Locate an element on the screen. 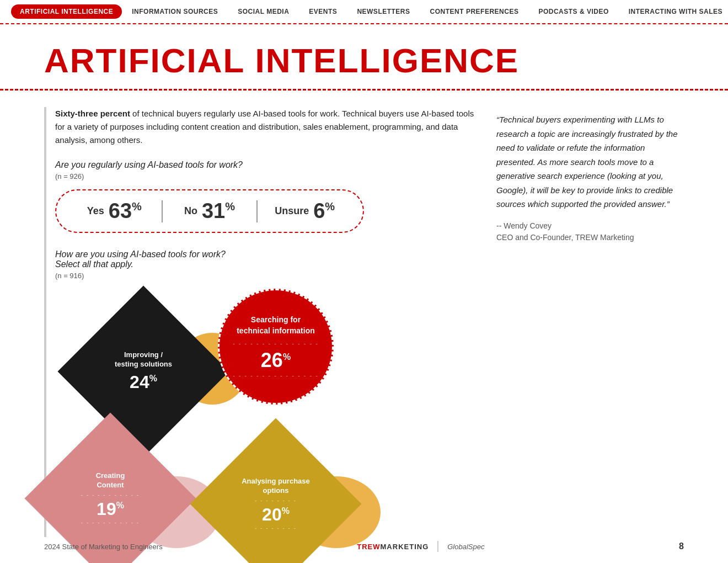  footer-logos: TREWMARKETING GlobalSpec is located at coordinates (420, 546).